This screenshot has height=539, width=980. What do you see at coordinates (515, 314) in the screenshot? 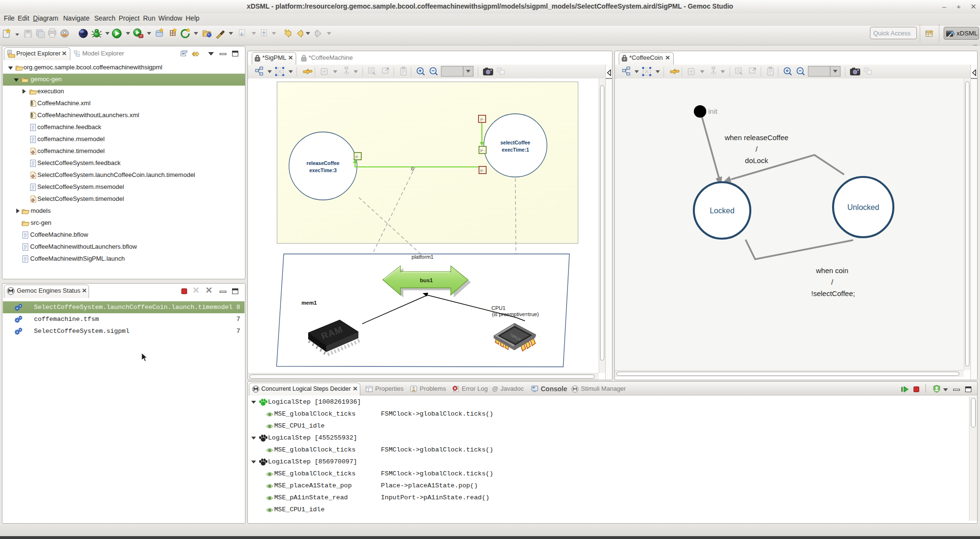
I see `svg-text: (is preemptive=true)` at bounding box center [515, 314].